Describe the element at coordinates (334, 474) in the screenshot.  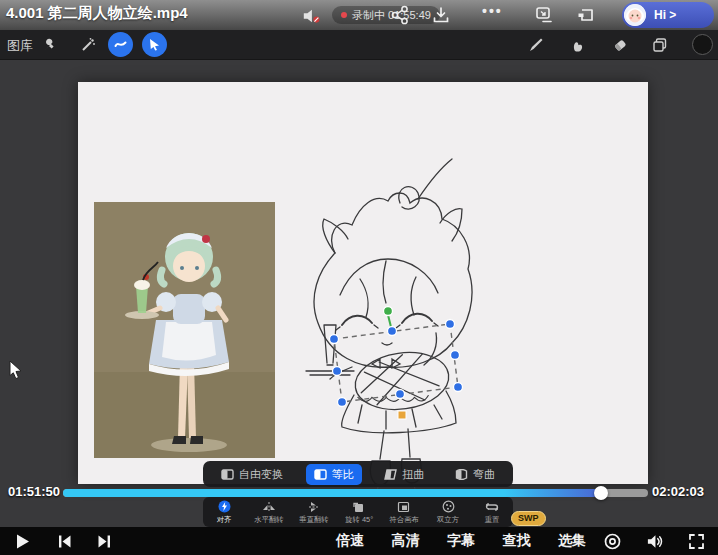
I see `transform-mode-uniform: 等比` at that location.